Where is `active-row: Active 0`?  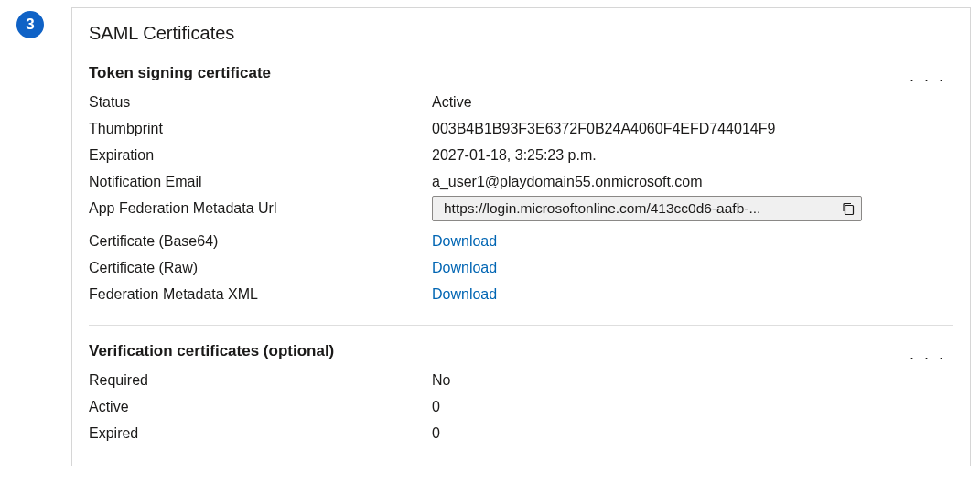 active-row: Active 0 is located at coordinates (522, 406).